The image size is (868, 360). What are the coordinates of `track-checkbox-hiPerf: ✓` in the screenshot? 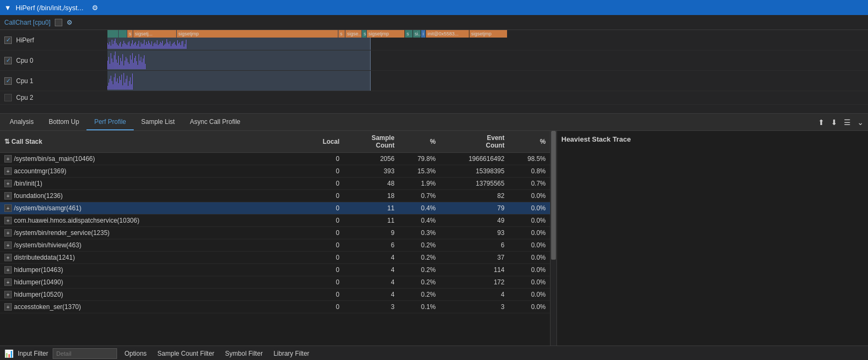 It's located at (8, 40).